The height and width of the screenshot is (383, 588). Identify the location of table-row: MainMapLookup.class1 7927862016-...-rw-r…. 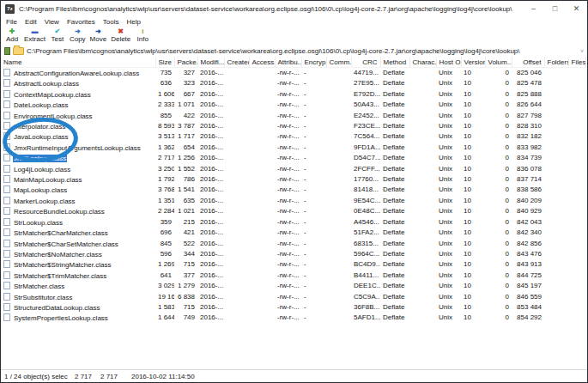
(294, 179).